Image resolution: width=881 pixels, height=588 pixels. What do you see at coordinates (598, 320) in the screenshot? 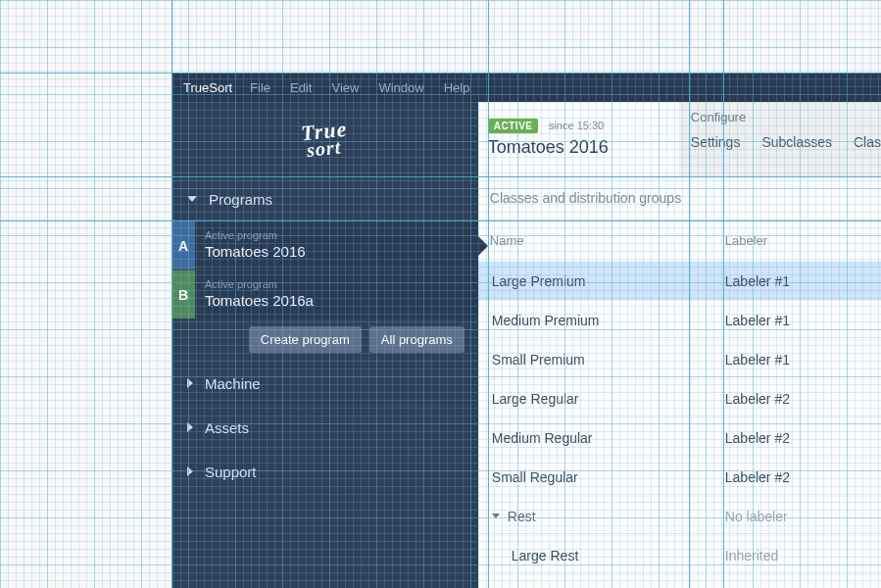
I see `row-name: Medium Premium` at bounding box center [598, 320].